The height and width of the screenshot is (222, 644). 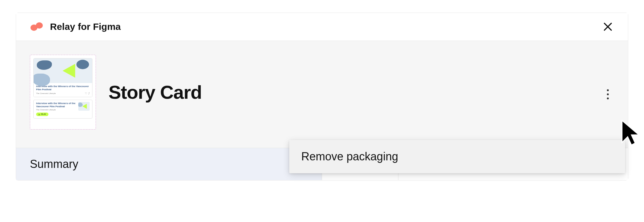 What do you see at coordinates (63, 109) in the screenshot?
I see `thumbnail-card-small: Interview with the Winners of the Vancou…` at bounding box center [63, 109].